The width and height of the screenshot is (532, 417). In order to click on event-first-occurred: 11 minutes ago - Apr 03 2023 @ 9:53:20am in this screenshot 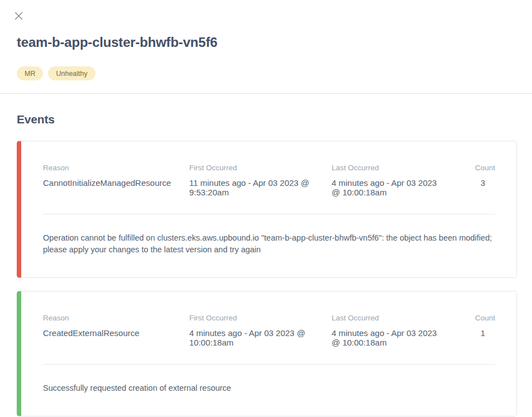, I will do `click(260, 188)`.